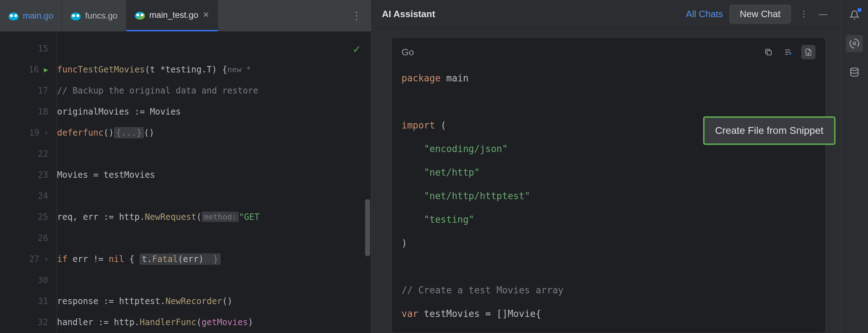 The height and width of the screenshot is (333, 868). I want to click on copy-icon, so click(768, 52).